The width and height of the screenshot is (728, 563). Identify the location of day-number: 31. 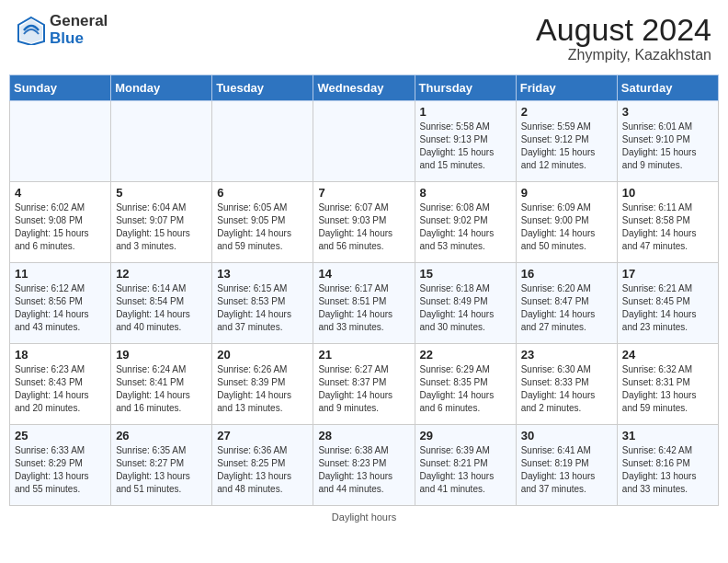
(667, 436).